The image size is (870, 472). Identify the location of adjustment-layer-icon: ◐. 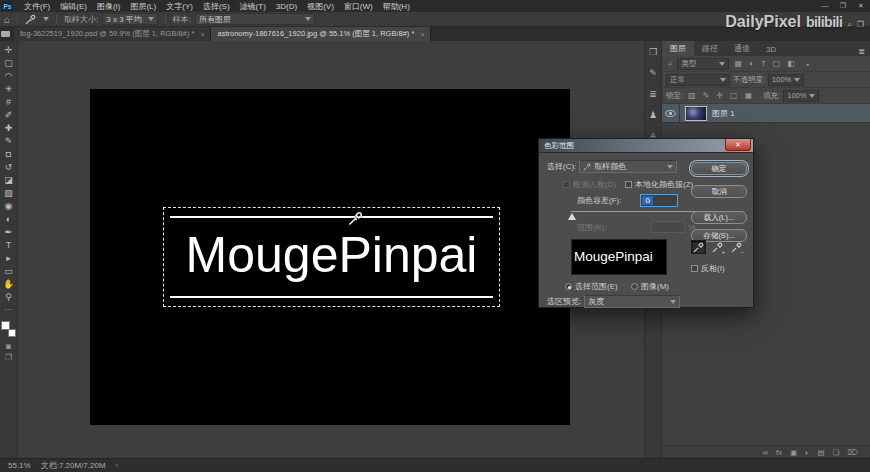
(808, 452).